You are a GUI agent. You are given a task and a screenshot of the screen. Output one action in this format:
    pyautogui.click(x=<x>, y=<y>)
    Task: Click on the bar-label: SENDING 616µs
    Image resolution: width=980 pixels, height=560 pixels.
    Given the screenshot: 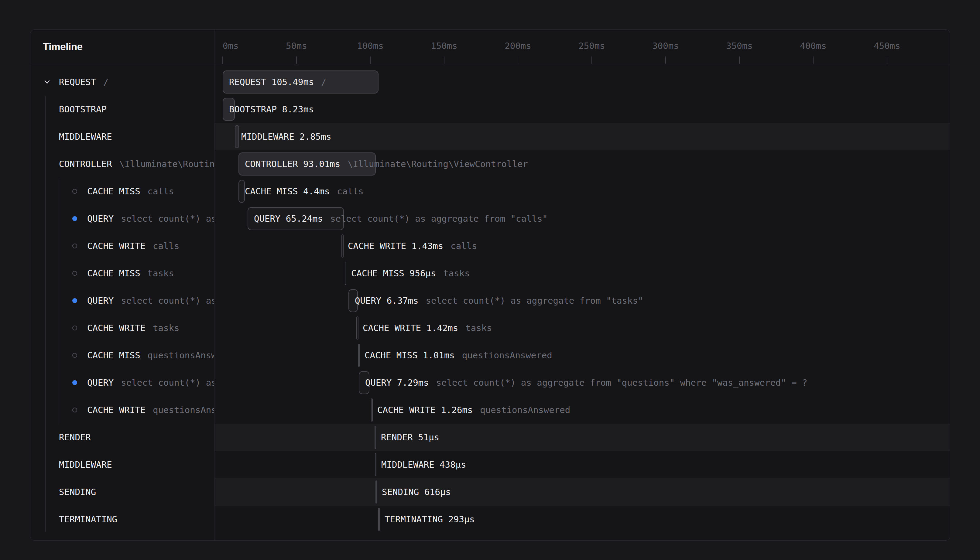 What is the action you would take?
    pyautogui.click(x=416, y=492)
    